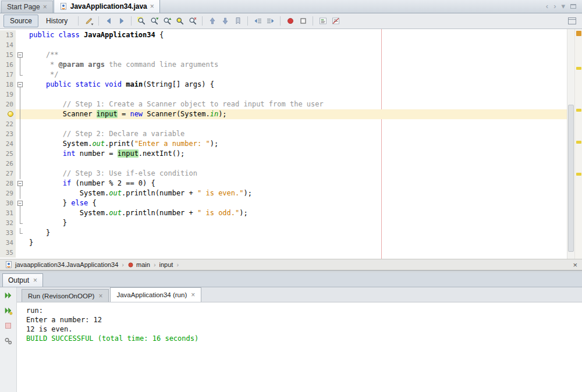 This screenshot has height=392, width=582. What do you see at coordinates (563, 6) in the screenshot?
I see `tab-list-dropdown-icon: ▾` at bounding box center [563, 6].